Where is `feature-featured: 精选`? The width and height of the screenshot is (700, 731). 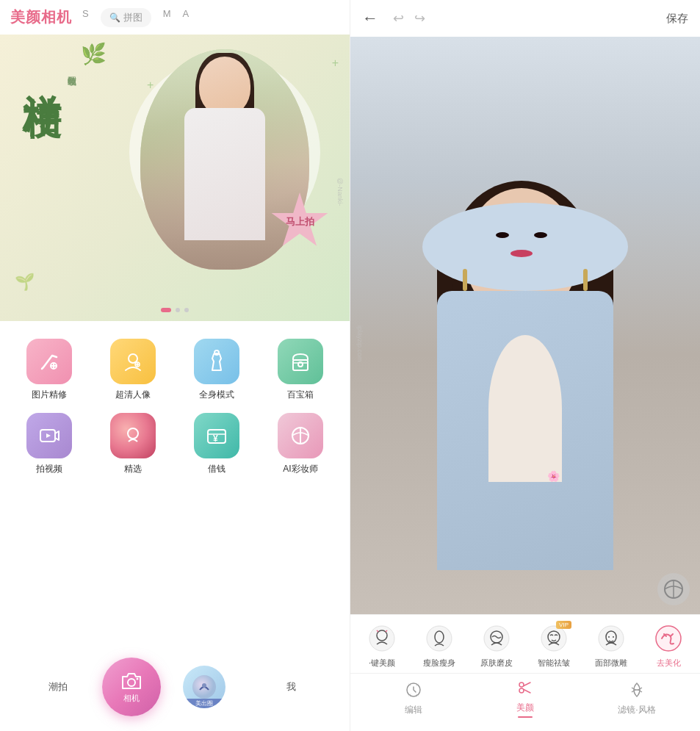 feature-featured: 精选 is located at coordinates (133, 444).